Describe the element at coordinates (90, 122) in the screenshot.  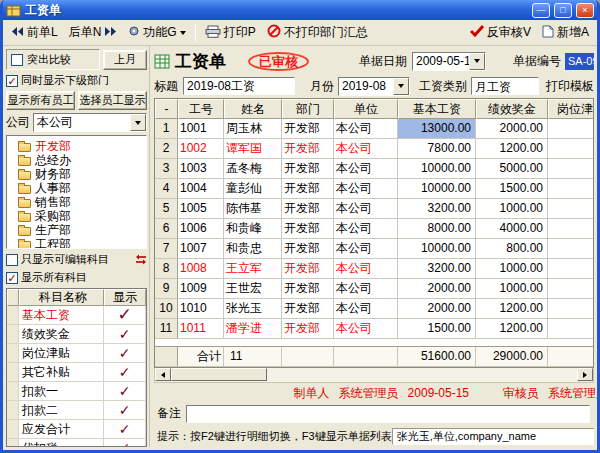
I see `company-combo: 本公司` at that location.